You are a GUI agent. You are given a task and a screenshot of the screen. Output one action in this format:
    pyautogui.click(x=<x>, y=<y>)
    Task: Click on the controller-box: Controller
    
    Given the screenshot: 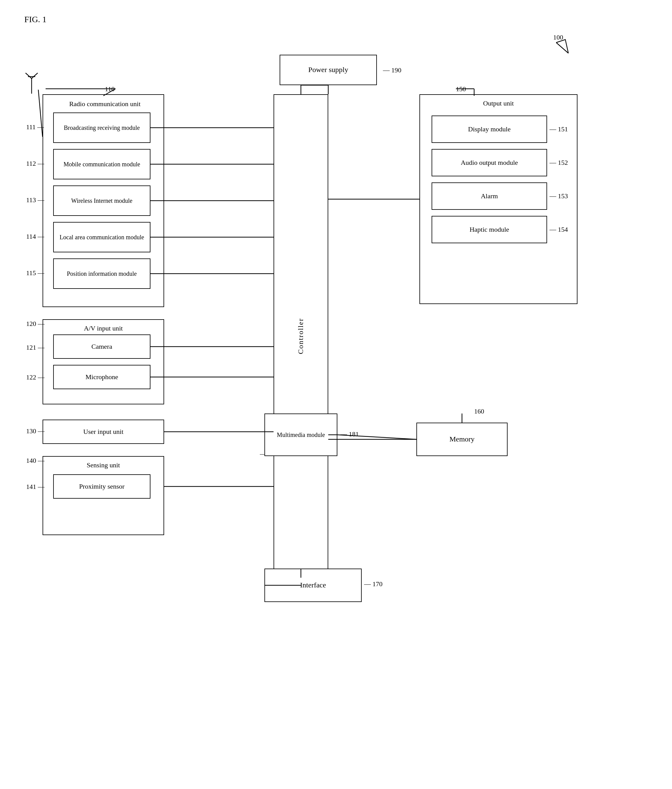 What is the action you would take?
    pyautogui.click(x=301, y=336)
    